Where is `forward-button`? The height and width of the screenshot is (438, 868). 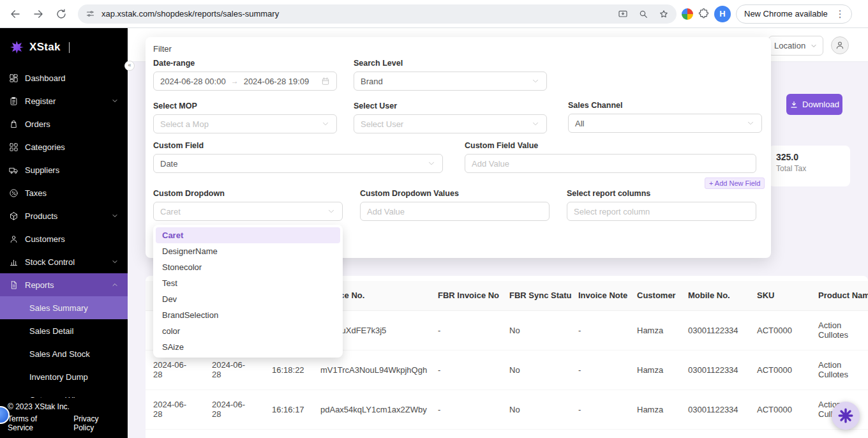
forward-button is located at coordinates (38, 14).